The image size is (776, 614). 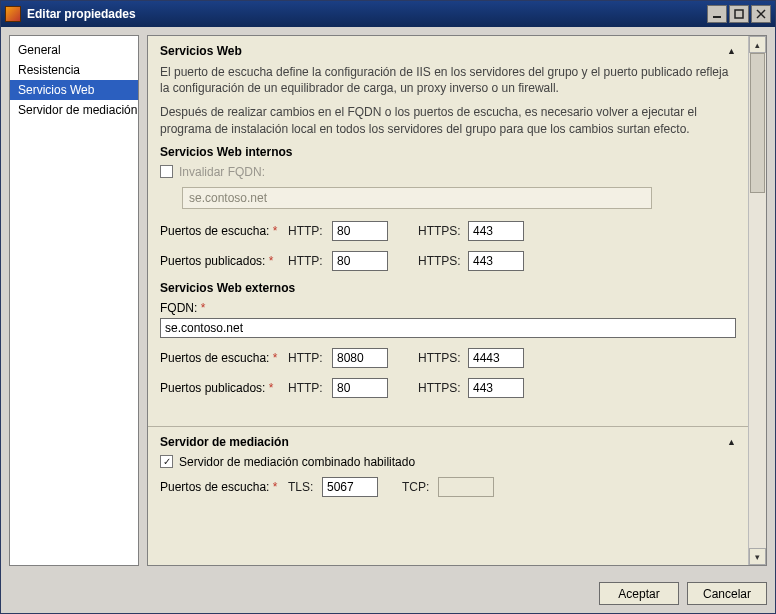 What do you see at coordinates (496, 358) in the screenshot?
I see `external-listen-https-input` at bounding box center [496, 358].